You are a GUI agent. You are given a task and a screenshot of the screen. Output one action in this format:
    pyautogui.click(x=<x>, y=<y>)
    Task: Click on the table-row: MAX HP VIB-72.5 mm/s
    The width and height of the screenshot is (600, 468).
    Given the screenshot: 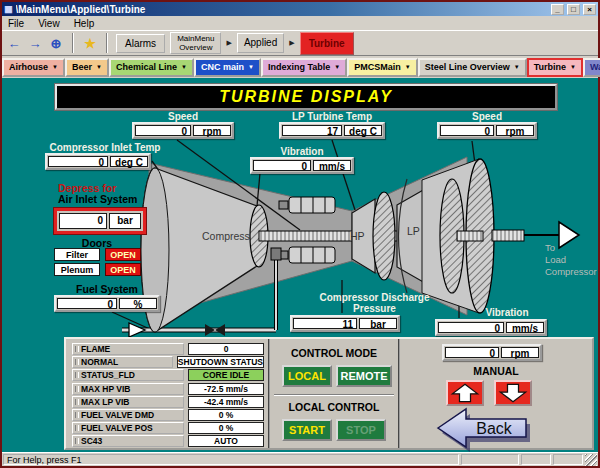 What is the action you would take?
    pyautogui.click(x=168, y=389)
    